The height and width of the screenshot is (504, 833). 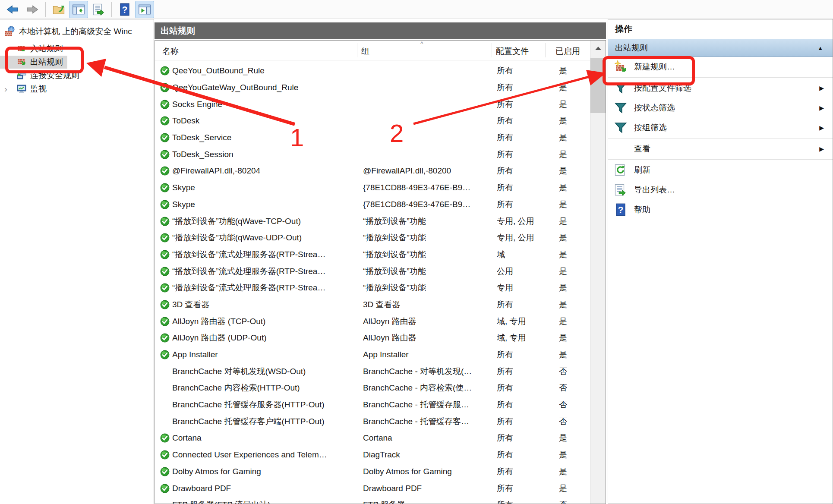 I want to click on table-row: “播放到设备”功能(qWave-TCP-Out)“播放到设备”功能专用, 公用是, so click(x=372, y=221).